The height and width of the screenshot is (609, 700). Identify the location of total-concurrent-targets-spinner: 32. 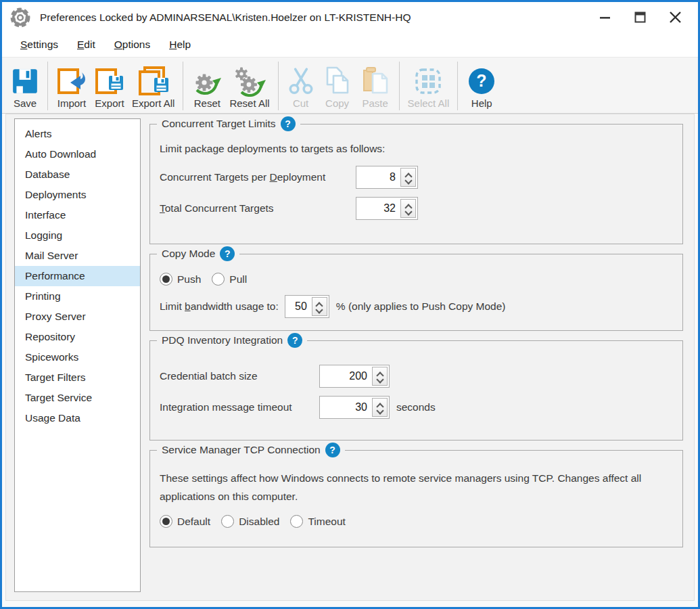
(387, 208).